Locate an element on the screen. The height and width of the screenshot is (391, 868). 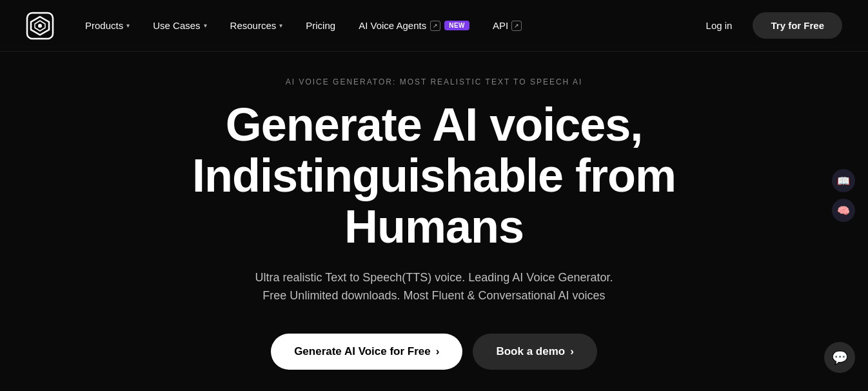
new-badge: NEW is located at coordinates (457, 26).